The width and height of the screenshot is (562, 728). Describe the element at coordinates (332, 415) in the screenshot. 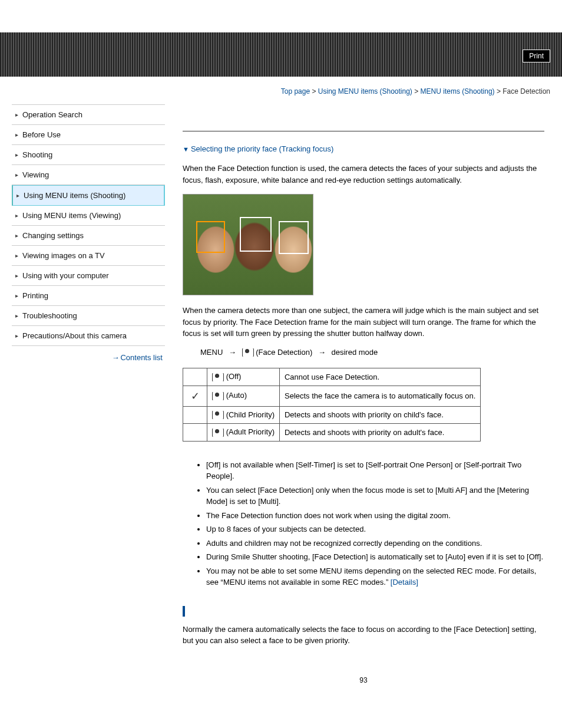

I see `table-row: (Child Priority) Detects and shoots with…` at that location.